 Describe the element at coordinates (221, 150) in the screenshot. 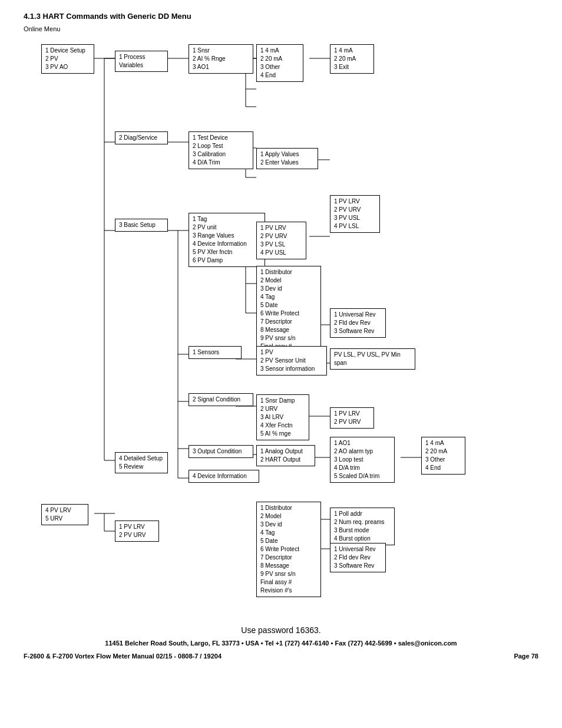

I see `box-col3-test: 1 Test Device 2 Loop Test 3 Calibration …` at that location.